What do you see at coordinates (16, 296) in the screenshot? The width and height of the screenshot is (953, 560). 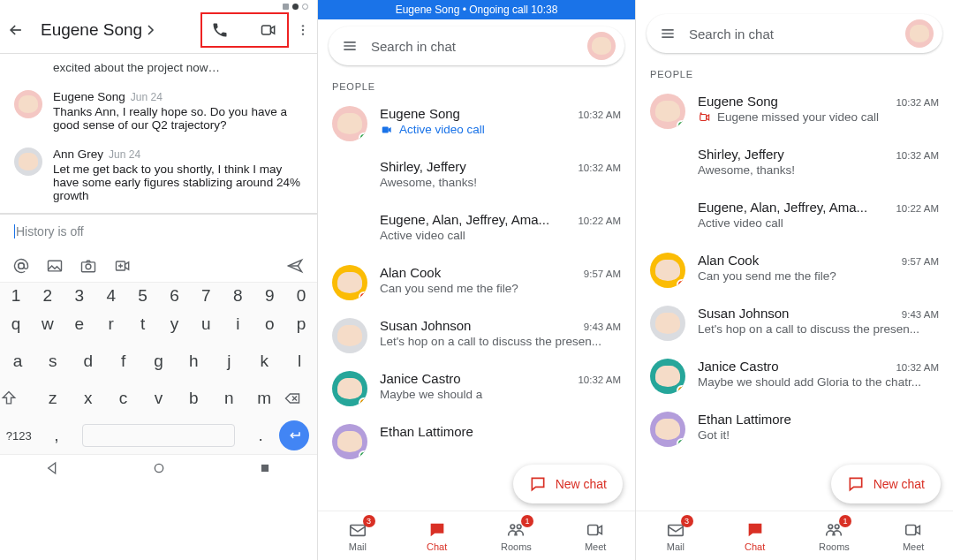 I see `key-1: 1` at bounding box center [16, 296].